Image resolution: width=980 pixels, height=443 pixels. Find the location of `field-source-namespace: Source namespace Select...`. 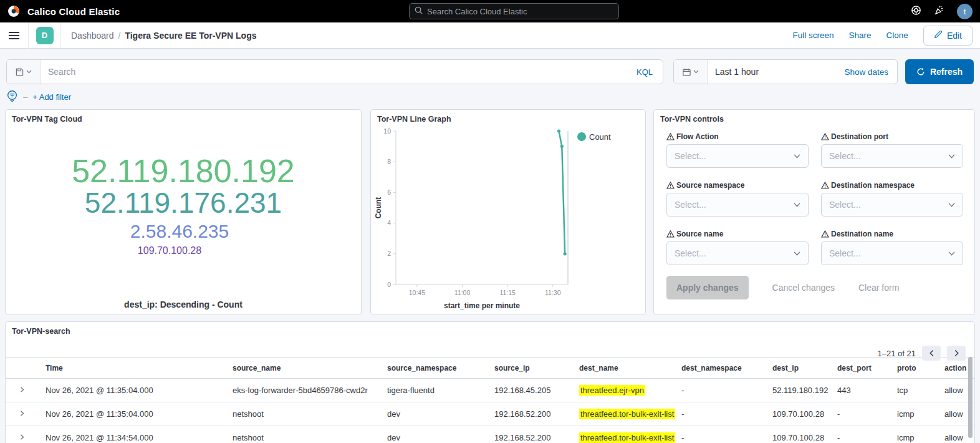

field-source-namespace: Source namespace Select... is located at coordinates (737, 198).